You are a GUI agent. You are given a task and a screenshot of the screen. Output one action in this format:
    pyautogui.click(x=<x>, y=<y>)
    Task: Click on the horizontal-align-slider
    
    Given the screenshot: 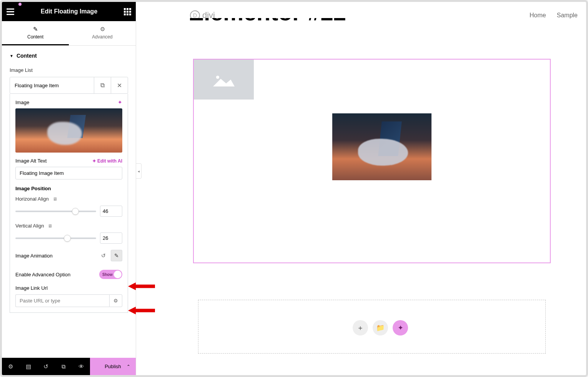 What is the action you would take?
    pyautogui.click(x=56, y=211)
    